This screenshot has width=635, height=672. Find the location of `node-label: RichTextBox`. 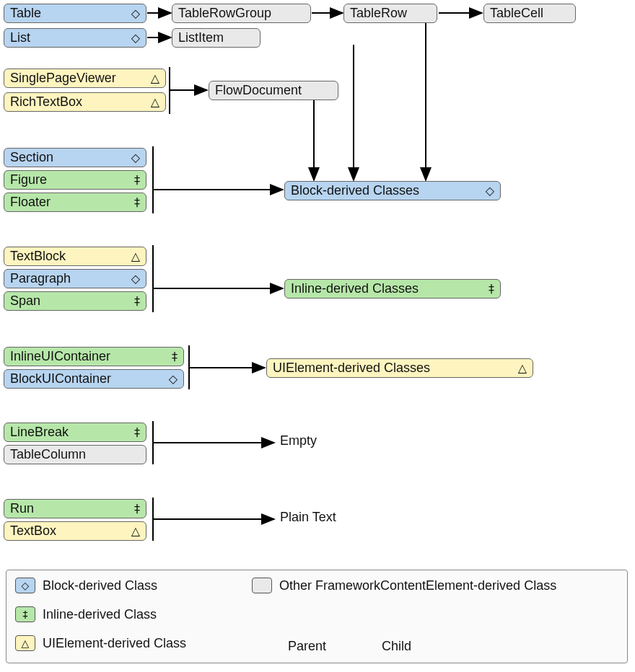

node-label: RichTextBox is located at coordinates (78, 102).